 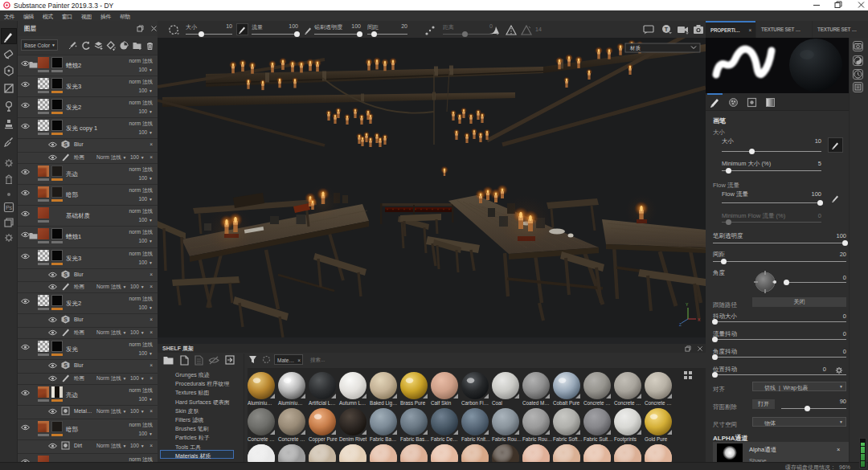 What do you see at coordinates (475, 403) in the screenshot?
I see `svg-text: Carbon Fi…` at bounding box center [475, 403].